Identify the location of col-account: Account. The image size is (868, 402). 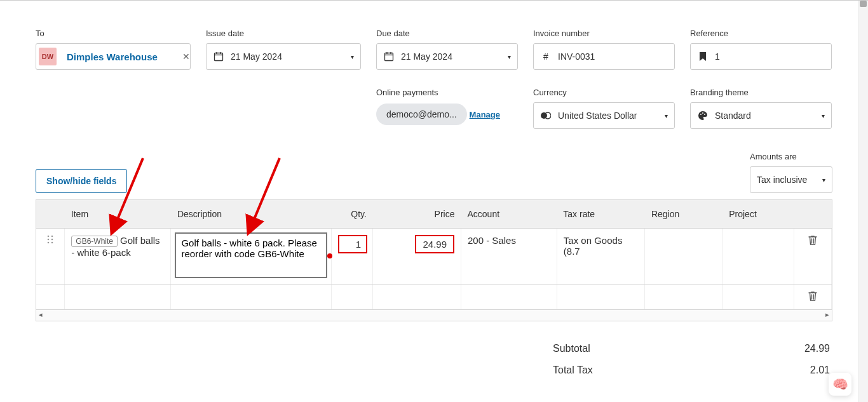
(510, 215).